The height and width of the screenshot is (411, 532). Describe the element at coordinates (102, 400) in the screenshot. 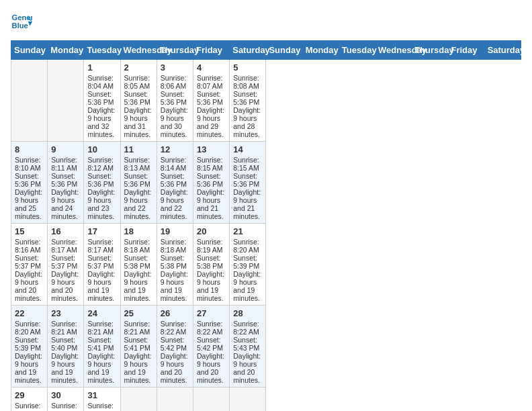

I see `calendar-cell: 31Sunrise: 8:23 AMSunset: 5:45 PMDayligh…` at that location.